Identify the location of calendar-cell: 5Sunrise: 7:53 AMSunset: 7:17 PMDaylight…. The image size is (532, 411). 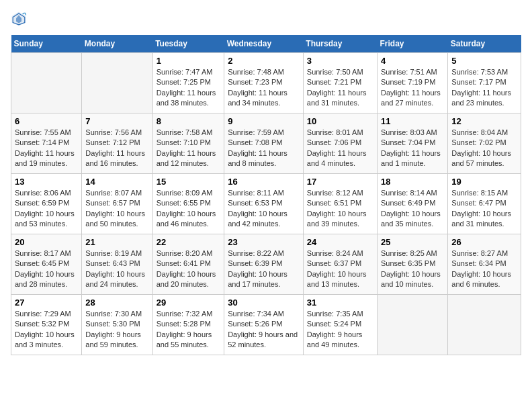
(485, 83).